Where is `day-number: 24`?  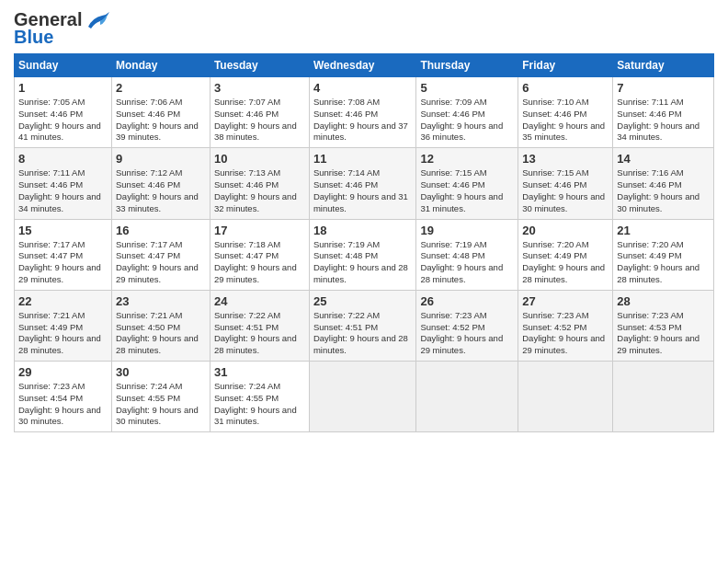
day-number: 24 is located at coordinates (259, 302).